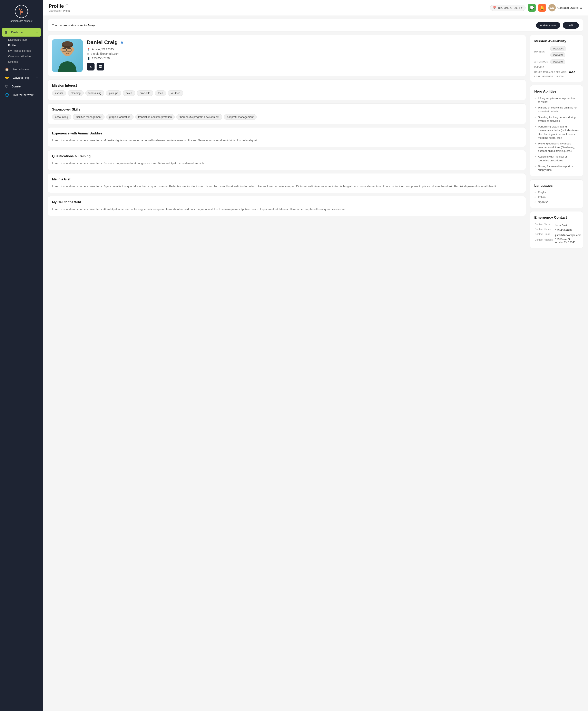 The width and height of the screenshot is (588, 711). Describe the element at coordinates (22, 95) in the screenshot. I see `sidebar-item-join-network: 🌐 Join the network +` at that location.